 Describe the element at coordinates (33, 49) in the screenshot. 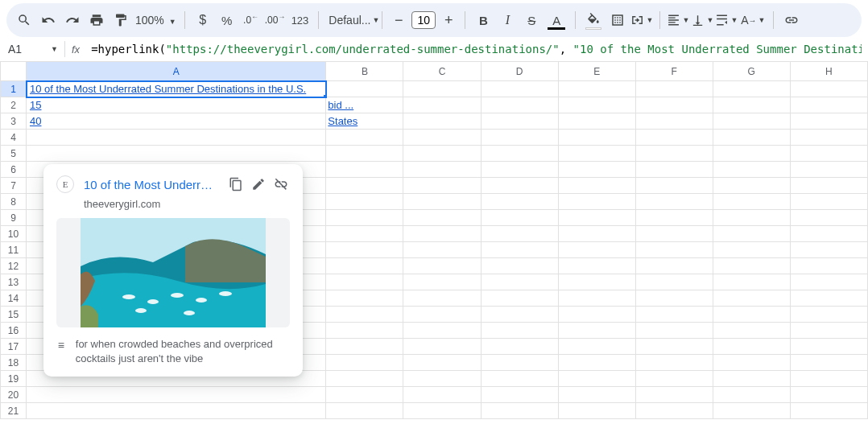

I see `name-box: A1▼` at that location.